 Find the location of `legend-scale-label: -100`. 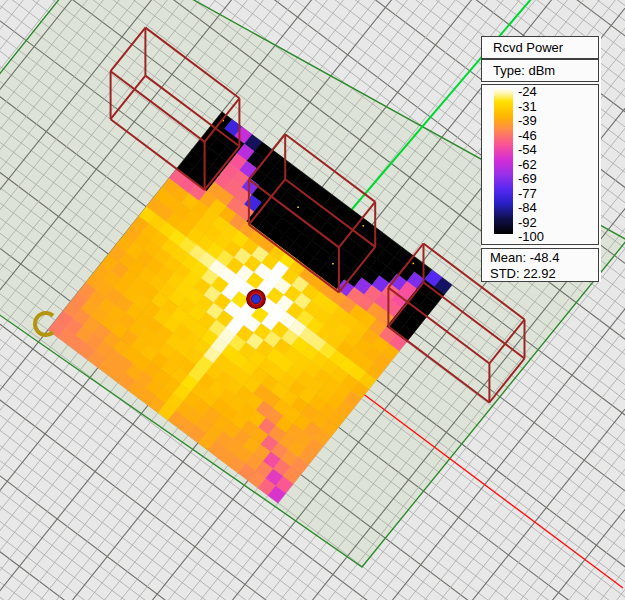

legend-scale-label: -100 is located at coordinates (548, 238).